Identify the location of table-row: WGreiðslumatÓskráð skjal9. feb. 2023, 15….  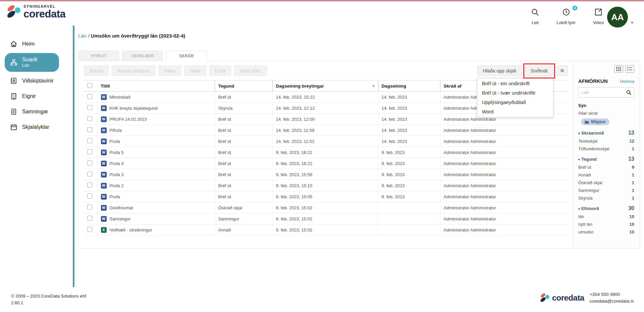
(326, 208).